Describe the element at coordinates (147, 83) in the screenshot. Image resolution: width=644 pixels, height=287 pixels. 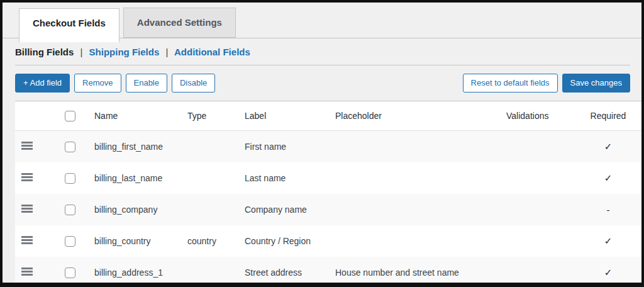
I see `enable-button: Enable` at that location.